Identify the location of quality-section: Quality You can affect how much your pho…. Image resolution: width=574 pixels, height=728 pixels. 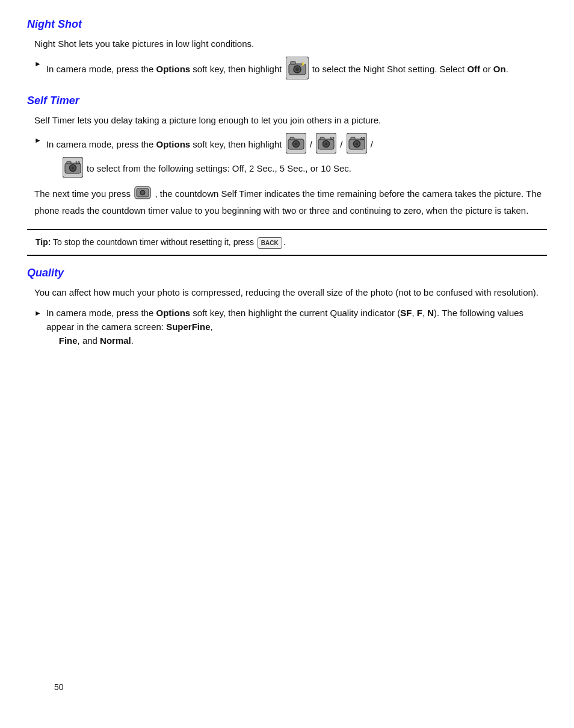
(287, 307).